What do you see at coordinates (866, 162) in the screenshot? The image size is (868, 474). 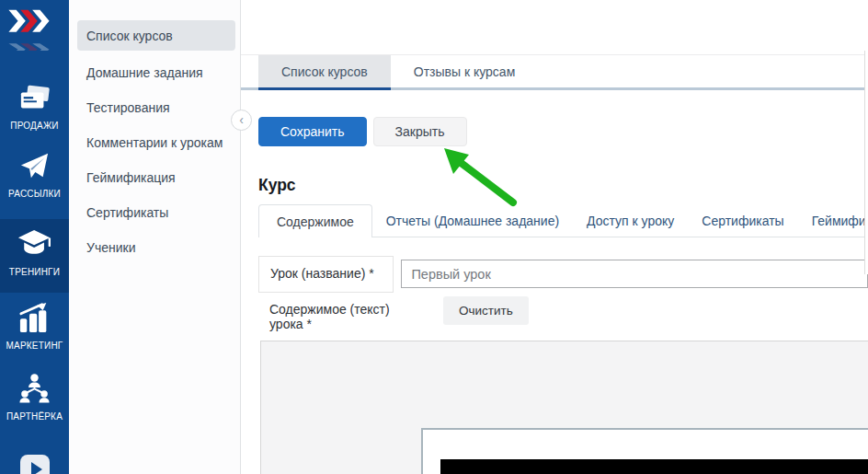 I see `scrollbar-gutter` at bounding box center [866, 162].